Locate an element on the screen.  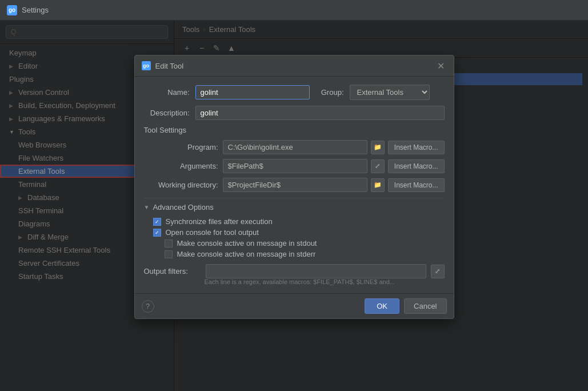
description-input is located at coordinates (320, 113).